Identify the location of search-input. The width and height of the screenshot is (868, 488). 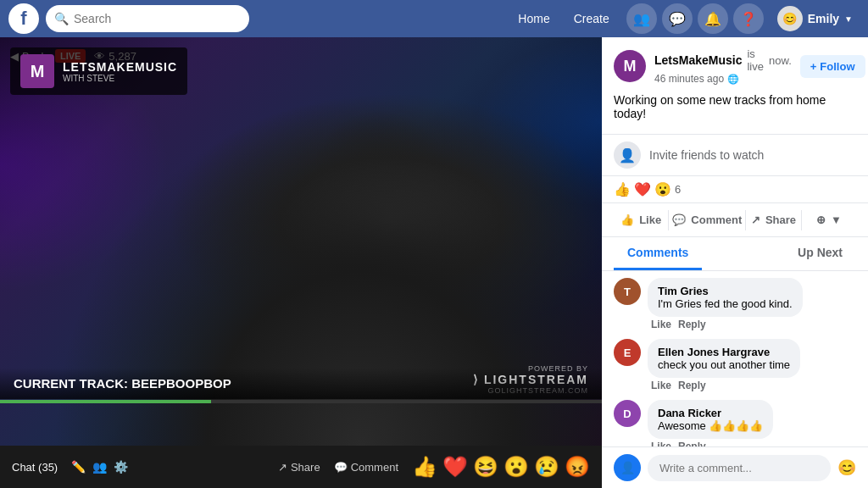
(158, 19).